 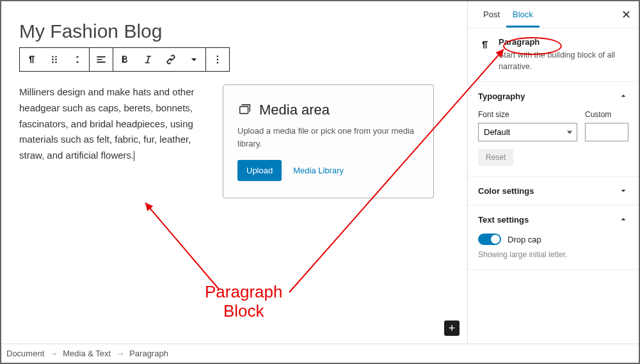 I want to click on typography-panel-toggle: Typography, so click(x=553, y=96).